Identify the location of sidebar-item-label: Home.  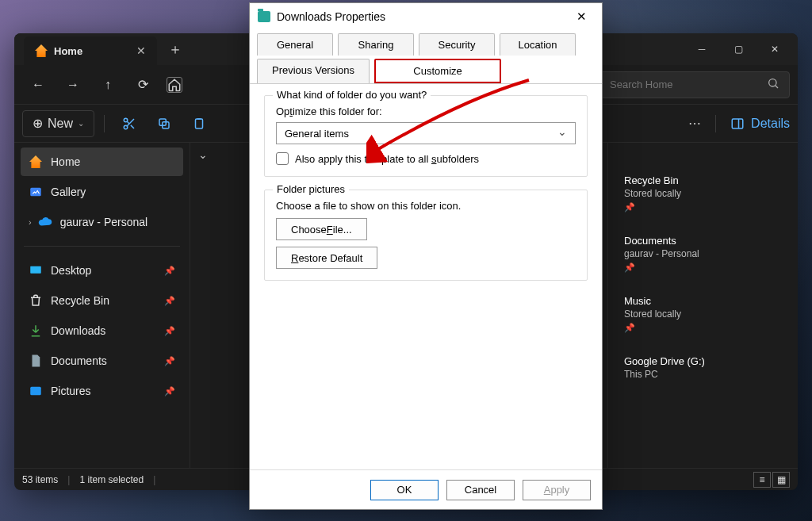
(65, 162).